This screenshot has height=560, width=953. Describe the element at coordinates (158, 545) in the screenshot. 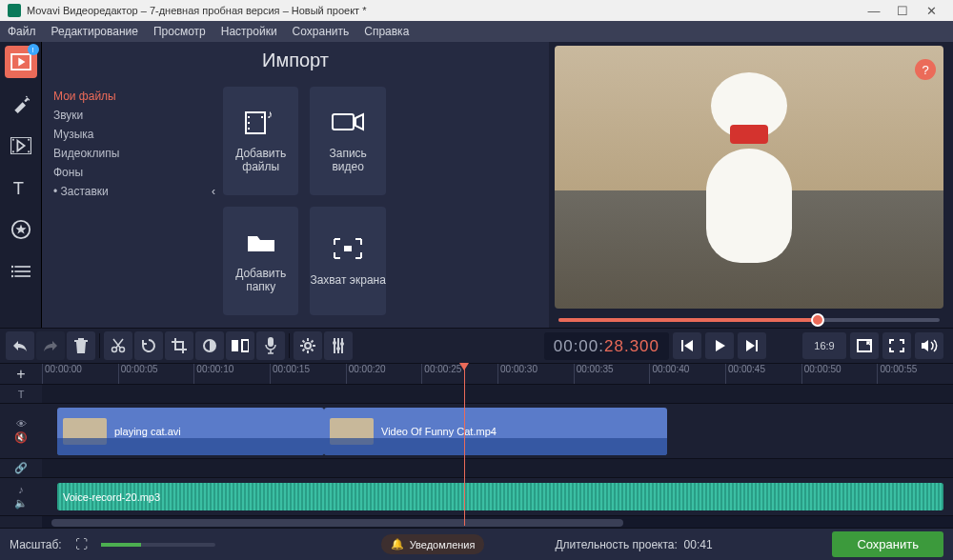

I see `zoom-slider` at that location.